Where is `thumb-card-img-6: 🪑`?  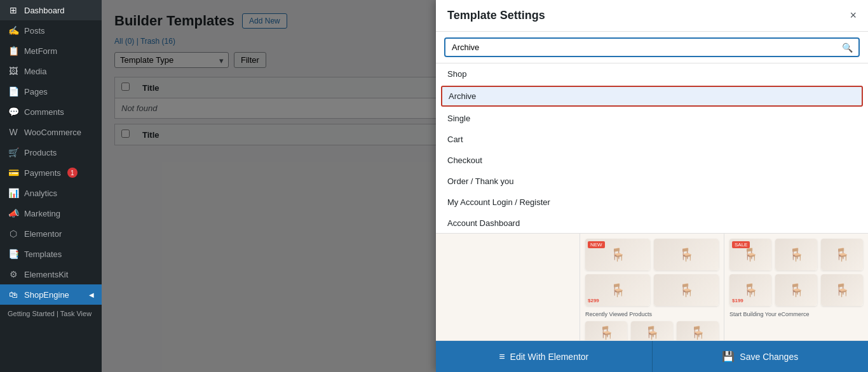
thumb-card-img-6: 🪑 is located at coordinates (652, 331).